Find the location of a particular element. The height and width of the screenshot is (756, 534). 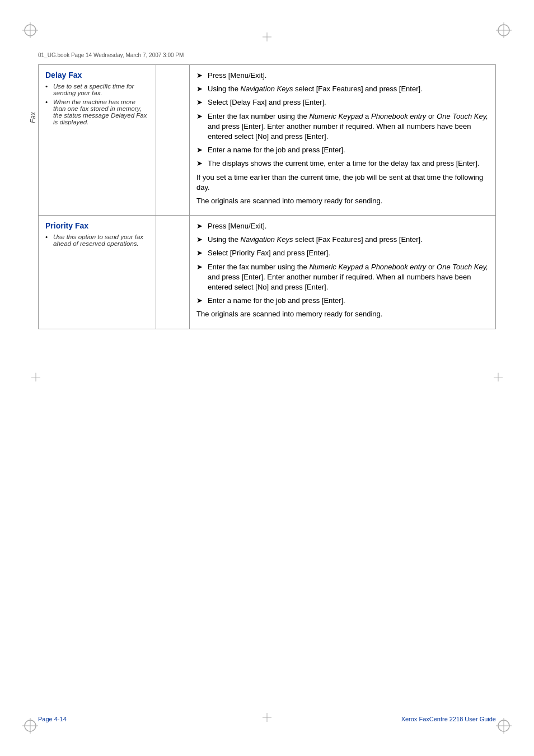

arrow-icon-2: ➤ is located at coordinates (201, 89).